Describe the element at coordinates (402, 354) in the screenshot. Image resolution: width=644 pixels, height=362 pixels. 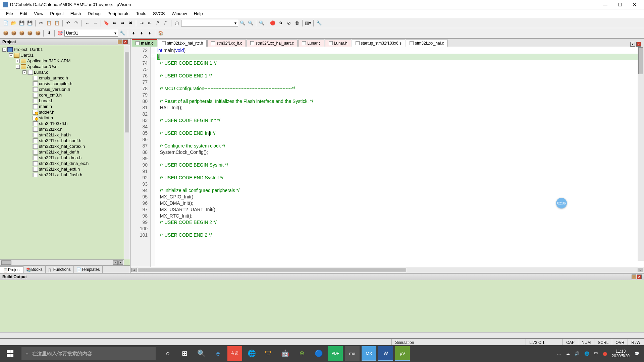
I see `uvision-app: µV` at that location.